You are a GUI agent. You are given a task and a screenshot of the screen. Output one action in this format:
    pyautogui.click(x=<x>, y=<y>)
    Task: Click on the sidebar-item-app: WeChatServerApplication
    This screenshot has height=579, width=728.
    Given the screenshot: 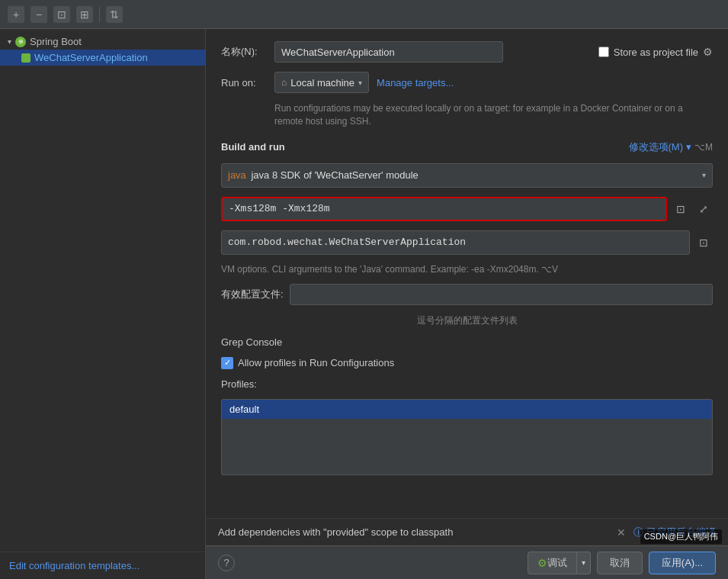 What is the action you would take?
    pyautogui.click(x=102, y=58)
    